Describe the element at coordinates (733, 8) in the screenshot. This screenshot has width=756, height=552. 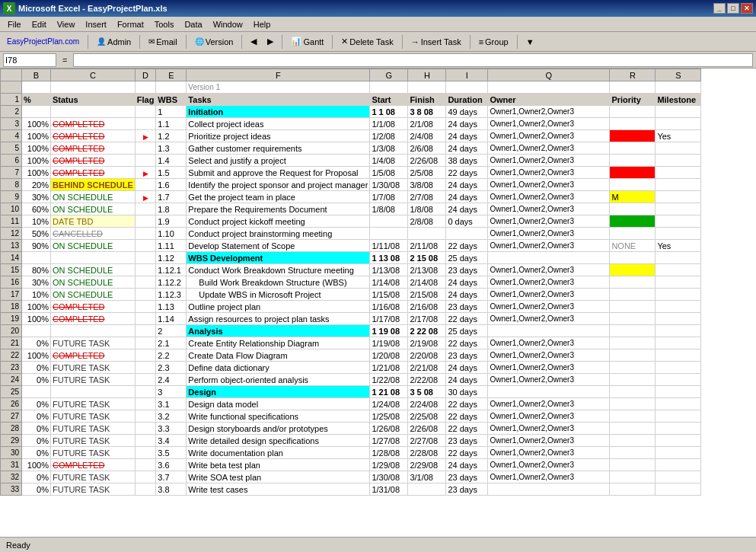
I see `restore-button: □` at that location.